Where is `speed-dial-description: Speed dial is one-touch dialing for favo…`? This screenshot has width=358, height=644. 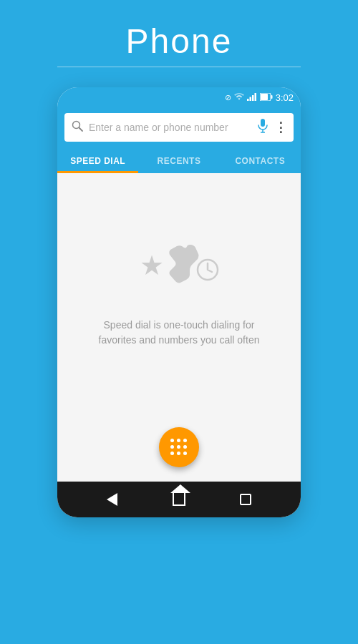
speed-dial-description: Speed dial is one-touch dialing for favo… is located at coordinates (179, 333).